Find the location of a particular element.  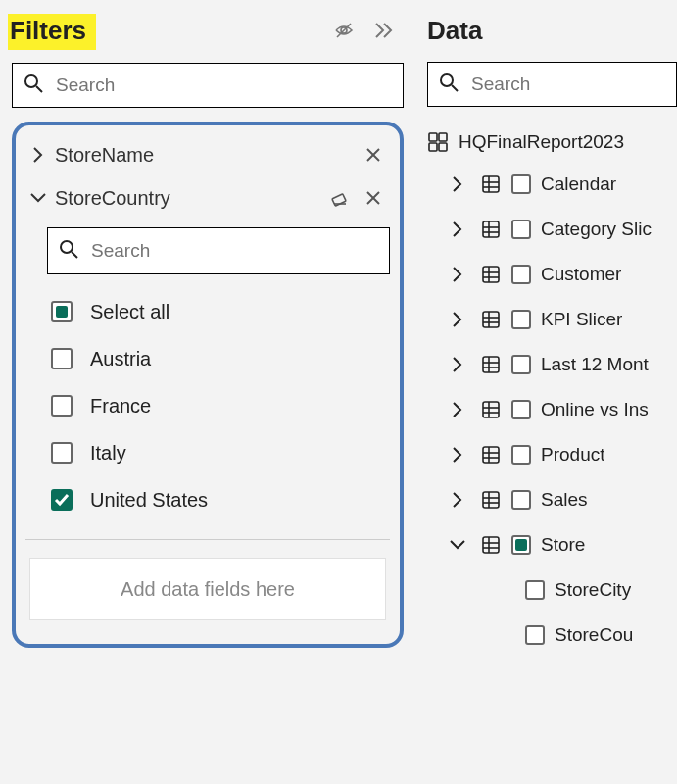

clear-filter-icon is located at coordinates (340, 198).